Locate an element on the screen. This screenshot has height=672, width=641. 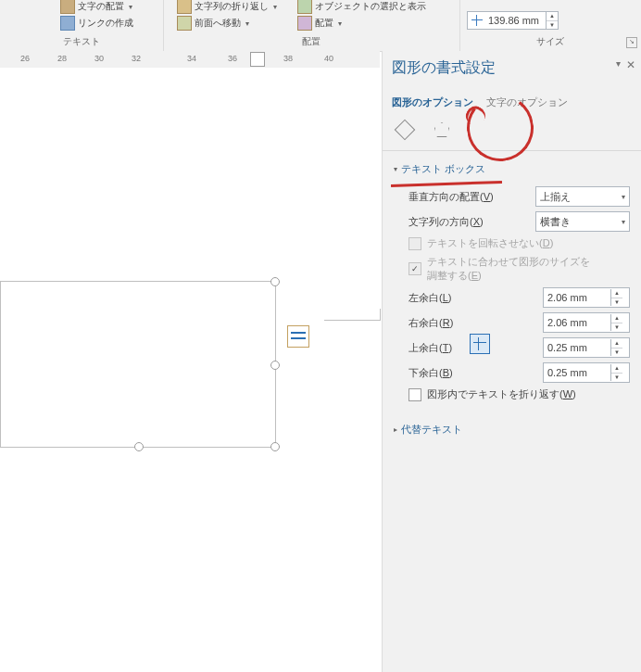
ruler-tick: 34 is located at coordinates (192, 58).